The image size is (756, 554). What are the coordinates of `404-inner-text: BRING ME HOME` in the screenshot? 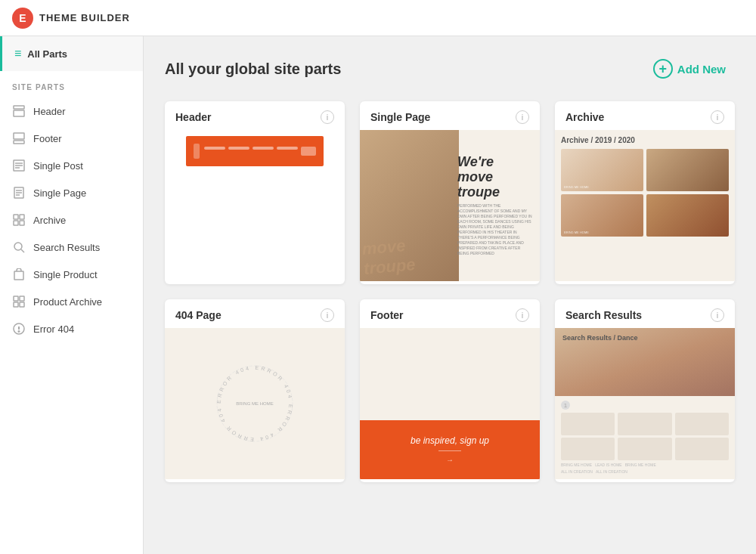 It's located at (254, 404).